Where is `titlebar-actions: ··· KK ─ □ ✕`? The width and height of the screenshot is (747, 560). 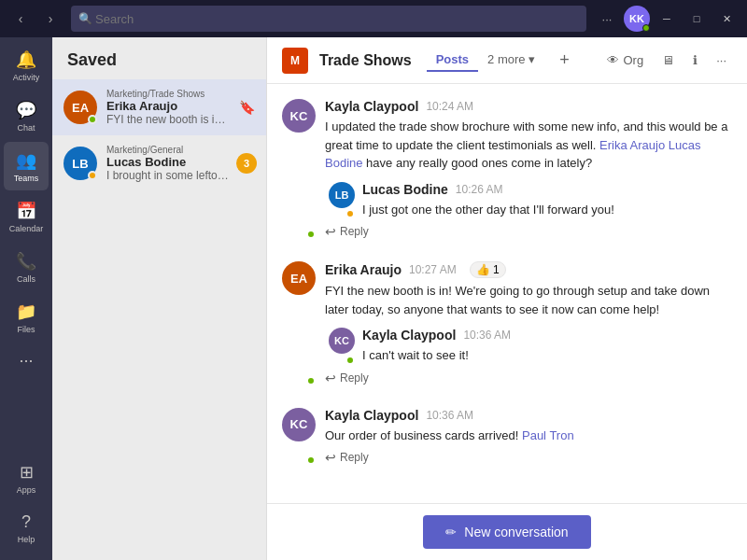
titlebar-actions: ··· KK ─ □ ✕ is located at coordinates (667, 19).